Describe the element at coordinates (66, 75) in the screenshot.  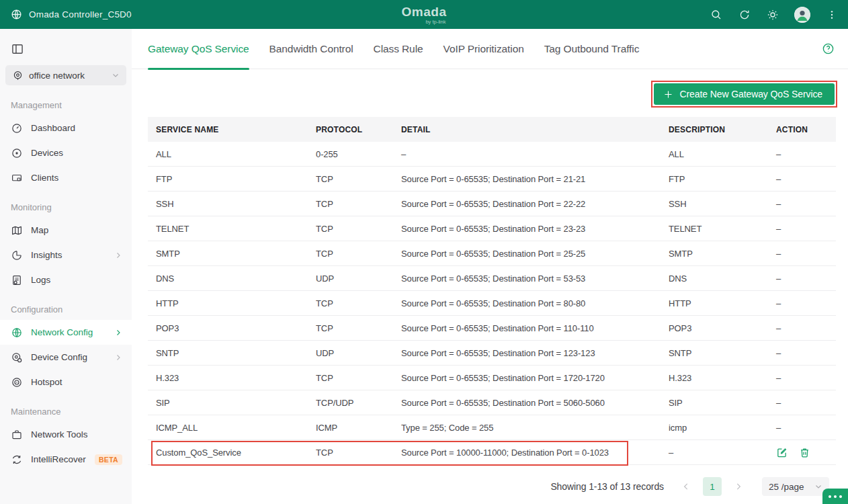
I see `site-selector: office network` at that location.